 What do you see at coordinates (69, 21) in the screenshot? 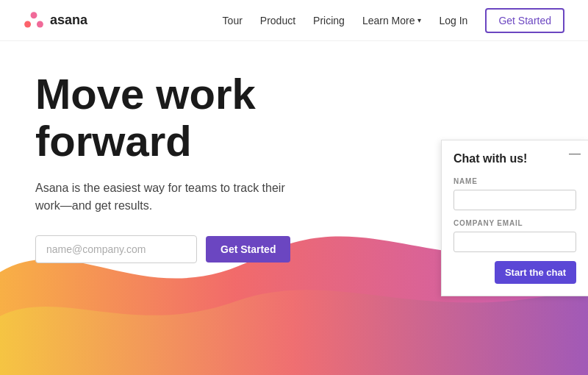
I see `logo-text: asana` at bounding box center [69, 21].